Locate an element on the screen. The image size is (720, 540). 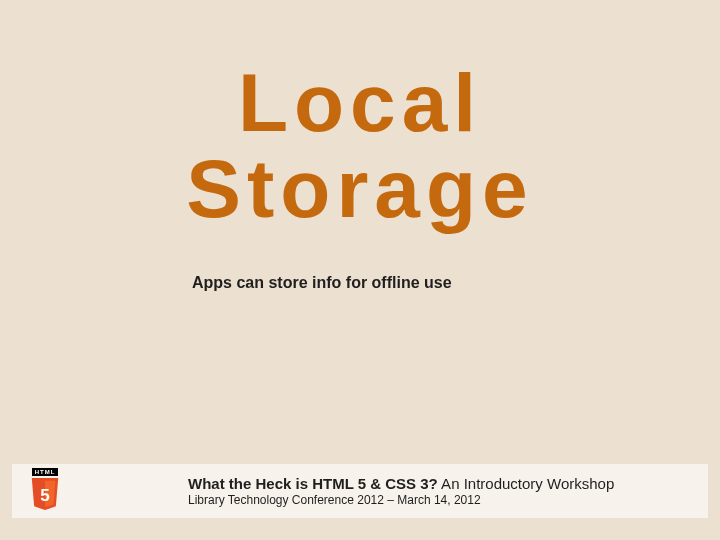
title-line1: Local is located at coordinates (360, 102).